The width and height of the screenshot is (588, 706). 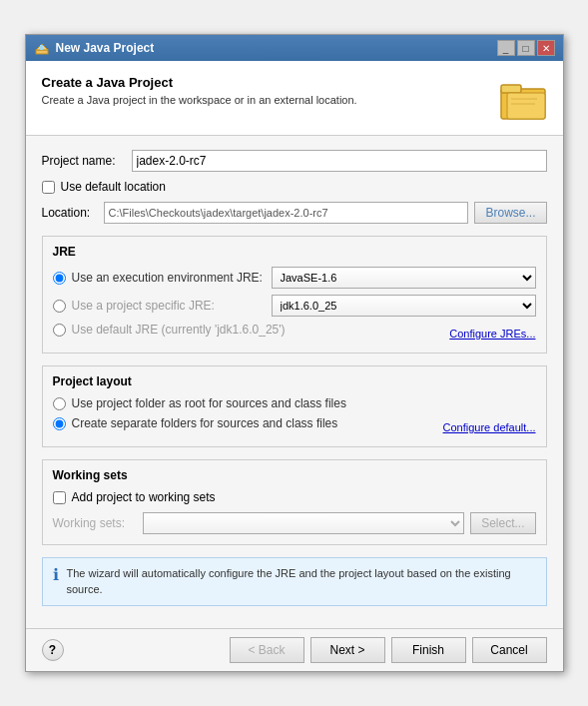 I want to click on add-working-sets-checkbox, so click(x=60, y=497).